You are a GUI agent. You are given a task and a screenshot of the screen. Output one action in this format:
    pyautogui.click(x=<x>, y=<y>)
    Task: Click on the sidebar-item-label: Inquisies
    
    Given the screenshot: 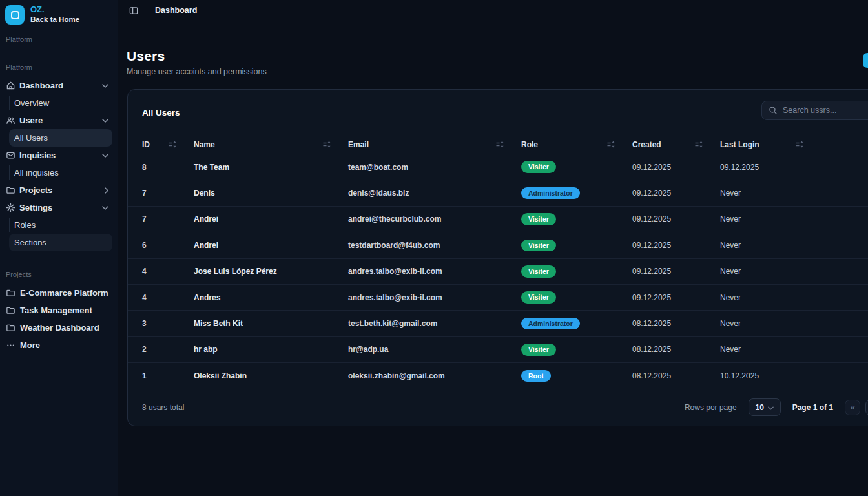 What is the action you would take?
    pyautogui.click(x=37, y=155)
    